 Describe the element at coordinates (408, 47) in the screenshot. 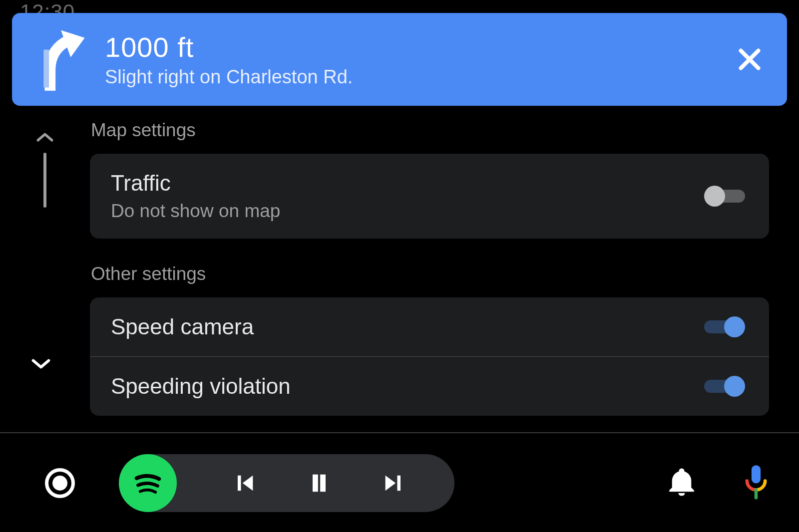

I see `nav-distance: 1000 ft` at that location.